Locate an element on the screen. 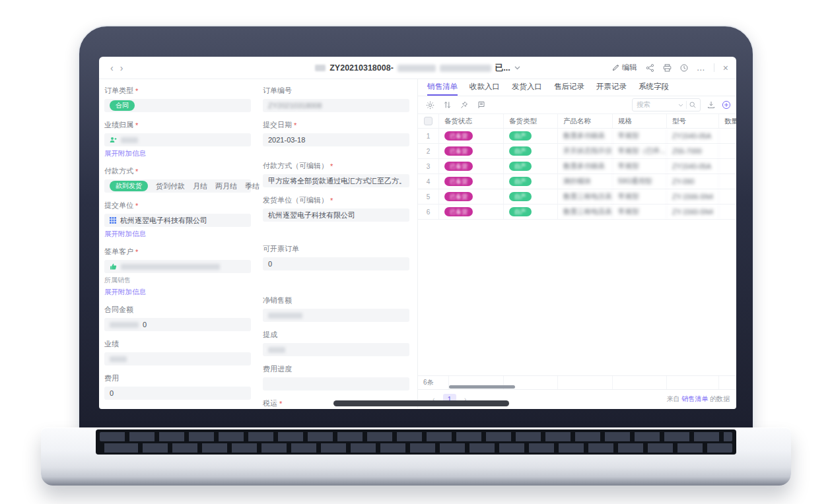 Image resolution: width=832 pixels, height=504 pixels. field-label: 业绩归属 is located at coordinates (119, 125).